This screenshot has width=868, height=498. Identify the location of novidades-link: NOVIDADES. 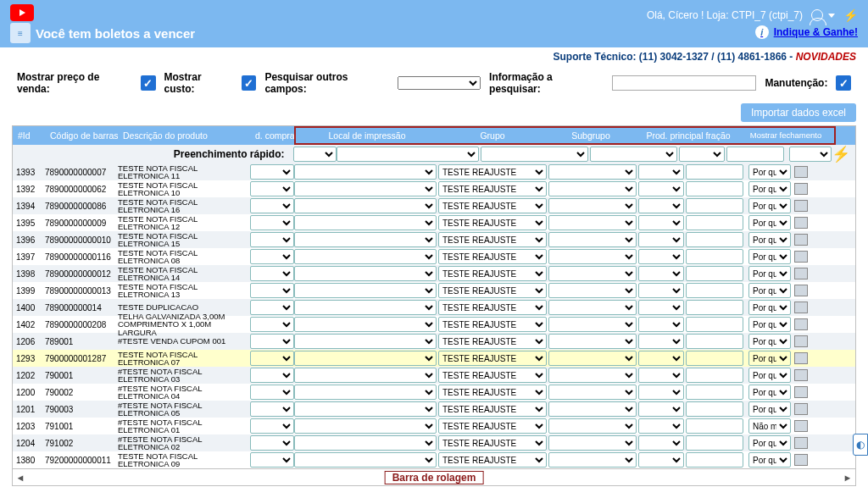
(826, 57).